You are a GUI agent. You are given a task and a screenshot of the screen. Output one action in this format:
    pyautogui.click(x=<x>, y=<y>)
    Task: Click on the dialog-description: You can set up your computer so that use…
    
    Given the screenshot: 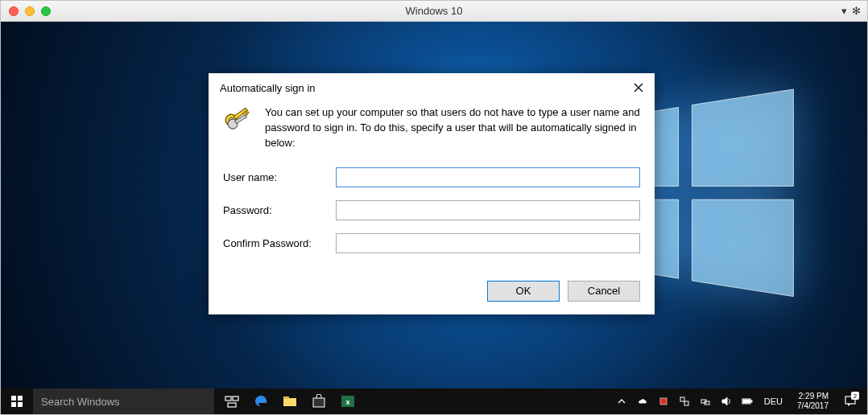 What is the action you would take?
    pyautogui.click(x=453, y=129)
    